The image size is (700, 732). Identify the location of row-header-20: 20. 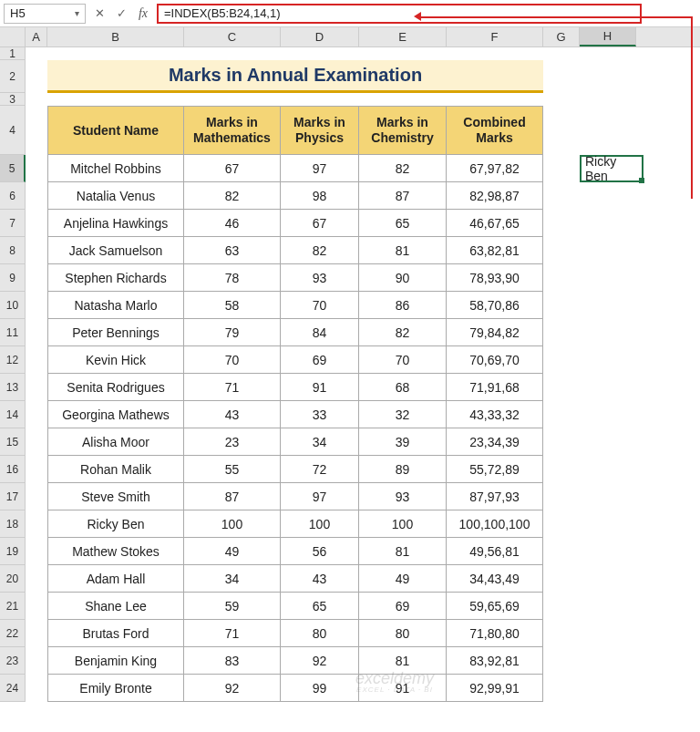
(13, 579).